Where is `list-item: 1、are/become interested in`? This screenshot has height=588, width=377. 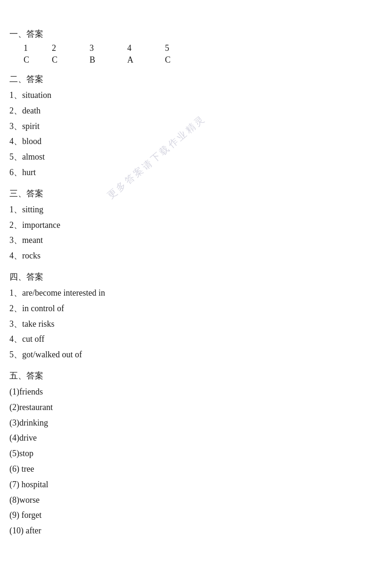
list-item: 1、are/become interested in is located at coordinates (188, 293).